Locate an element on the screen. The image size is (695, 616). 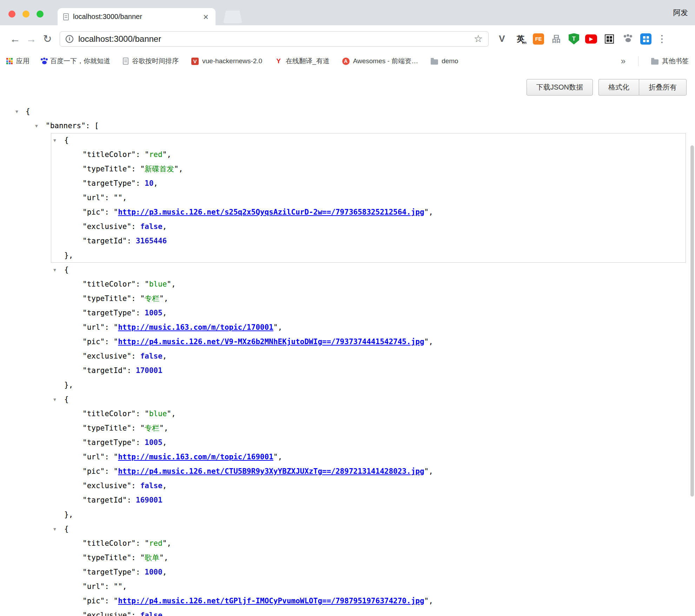
vimium-extension-icon: V is located at coordinates (502, 39).